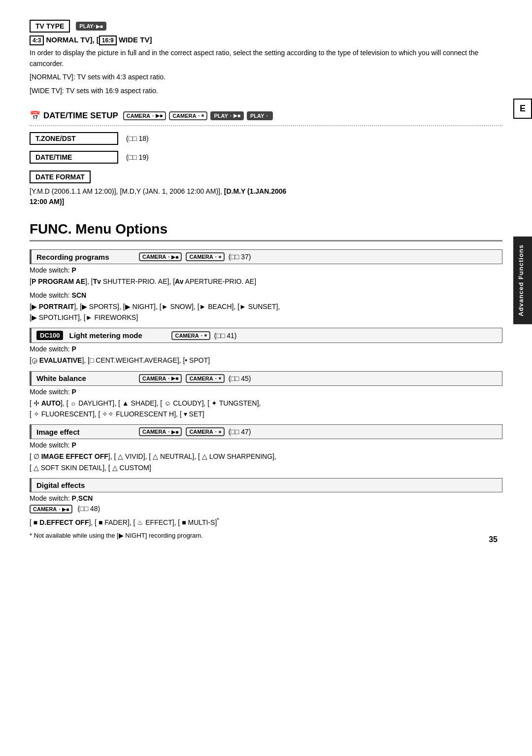 The height and width of the screenshot is (756, 532). Describe the element at coordinates (266, 157) in the screenshot. I see `datetime-row: DATE/TIME (□□ 19)` at that location.